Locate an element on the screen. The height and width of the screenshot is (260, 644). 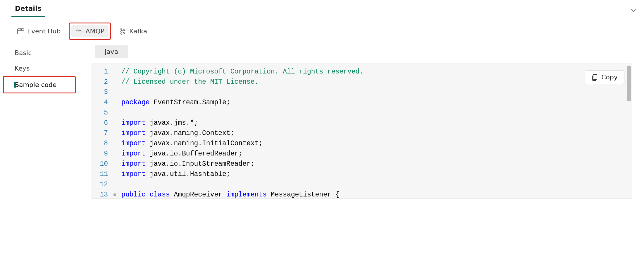
line-number: 2 is located at coordinates (101, 82).